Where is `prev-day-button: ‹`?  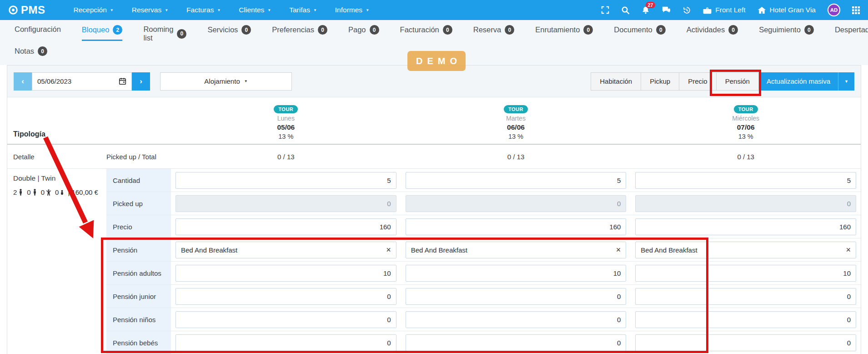 prev-day-button: ‹ is located at coordinates (23, 81).